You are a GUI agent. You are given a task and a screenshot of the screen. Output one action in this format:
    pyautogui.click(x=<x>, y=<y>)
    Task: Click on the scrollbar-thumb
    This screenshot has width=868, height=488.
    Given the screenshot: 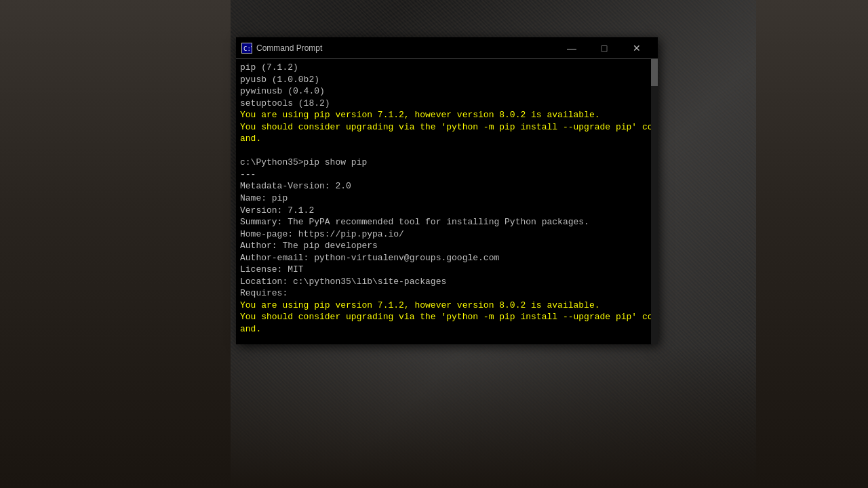 What is the action you would take?
    pyautogui.click(x=654, y=73)
    